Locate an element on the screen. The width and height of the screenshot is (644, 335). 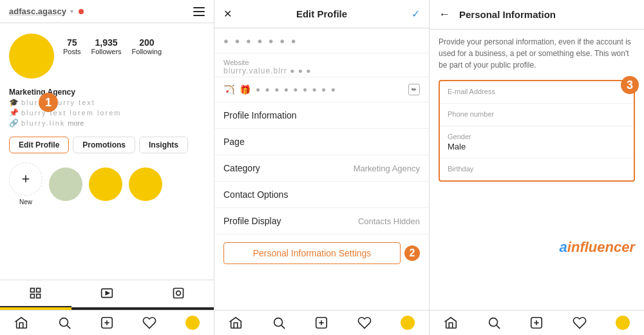
bio-name: Marketing Agency is located at coordinates (107, 92).